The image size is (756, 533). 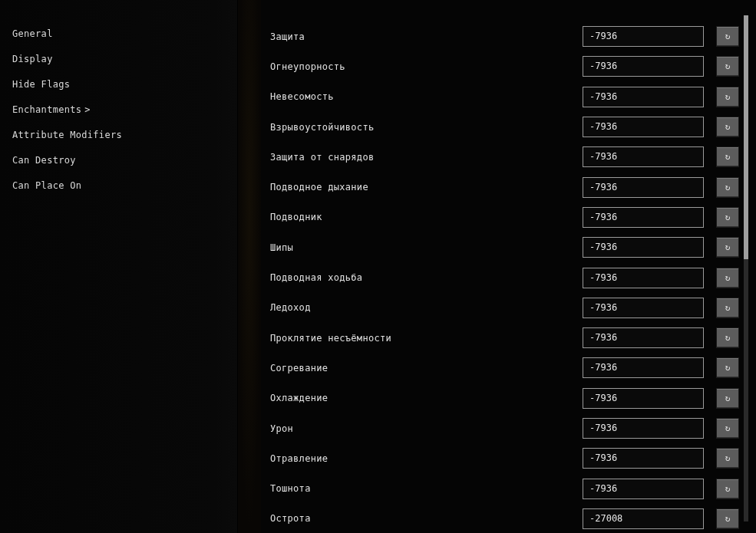 I want to click on enchantment-label: Согревание, so click(x=425, y=368).